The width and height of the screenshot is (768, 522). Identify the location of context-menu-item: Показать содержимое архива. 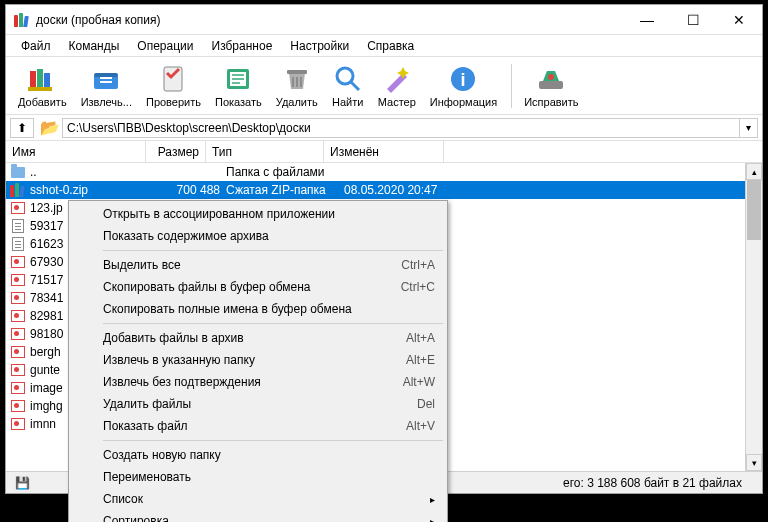
(258, 236).